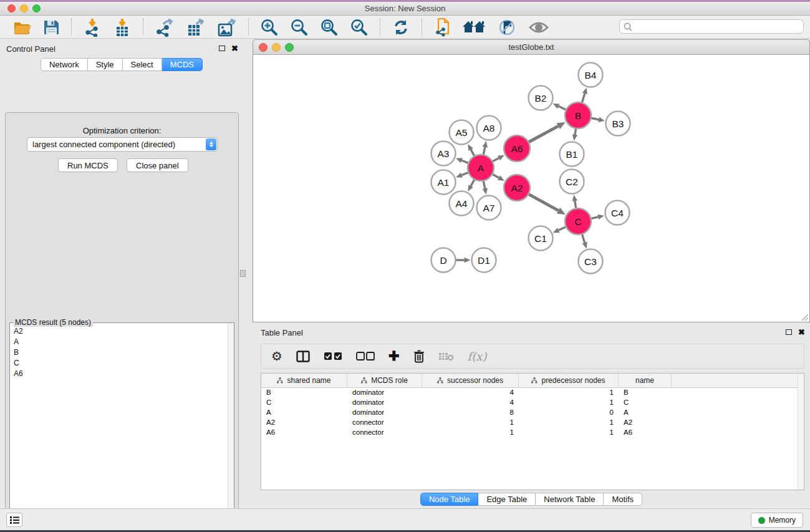 This screenshot has height=532, width=810. What do you see at coordinates (585, 91) in the screenshot?
I see `edge-arrowhead` at bounding box center [585, 91].